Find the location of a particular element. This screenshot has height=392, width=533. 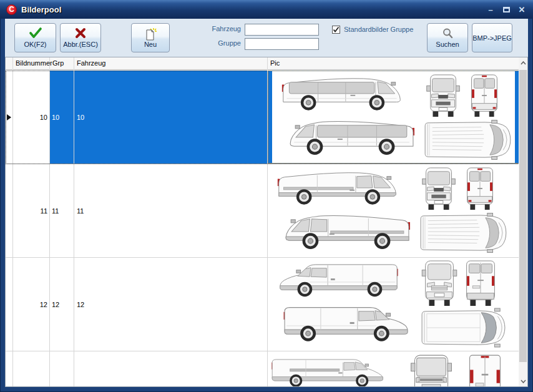

cell-fahrzeug: 11 is located at coordinates (171, 211).